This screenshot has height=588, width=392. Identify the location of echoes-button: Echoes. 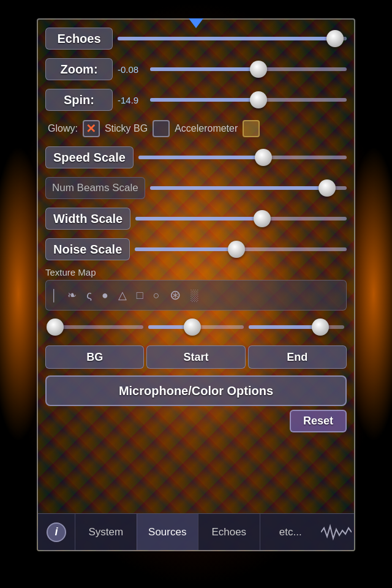
(79, 39).